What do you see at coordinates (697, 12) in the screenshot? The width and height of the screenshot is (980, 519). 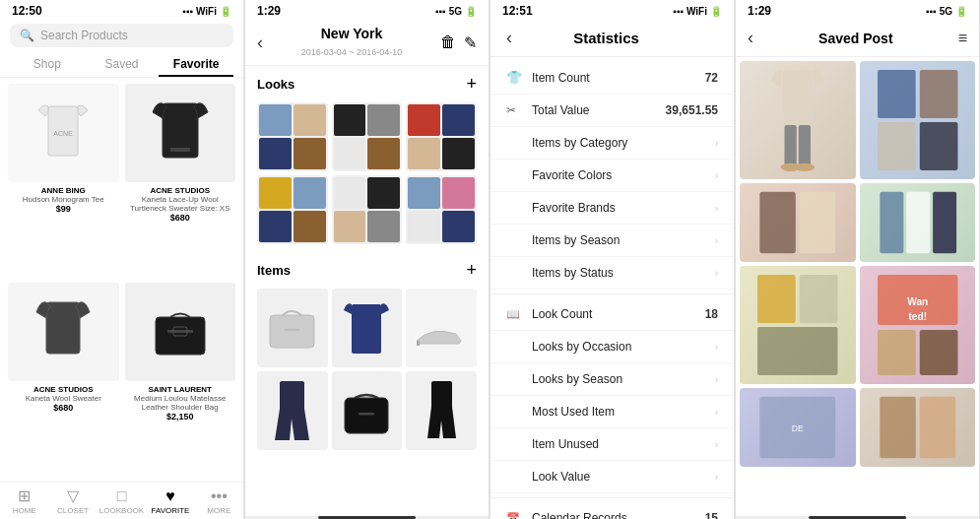 I see `wifi-icon-3: WiFi` at bounding box center [697, 12].